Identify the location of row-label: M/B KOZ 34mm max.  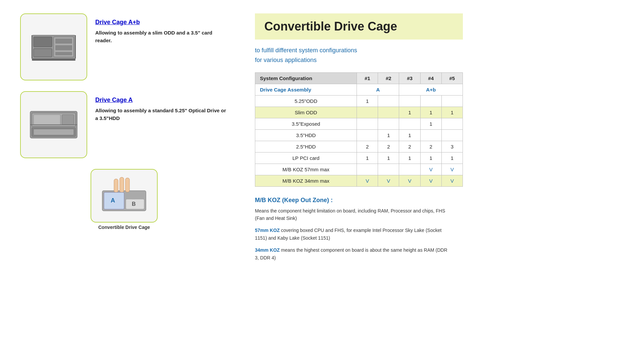
(306, 181).